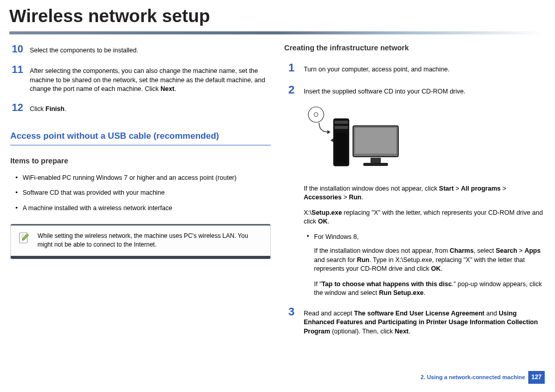 The image size is (555, 392). Describe the element at coordinates (424, 289) in the screenshot. I see `paragraph: If "Tap to choose what happens with this…` at that location.